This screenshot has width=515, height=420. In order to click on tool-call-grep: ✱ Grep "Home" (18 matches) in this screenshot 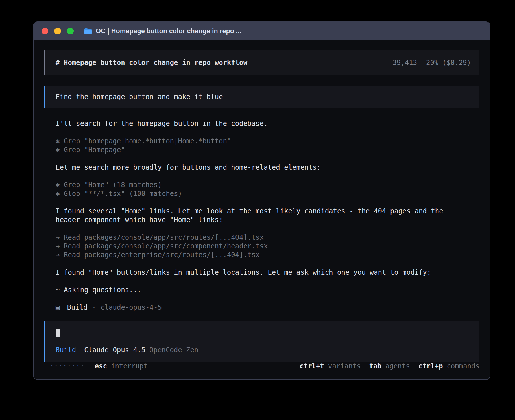, I will do `click(268, 185)`.